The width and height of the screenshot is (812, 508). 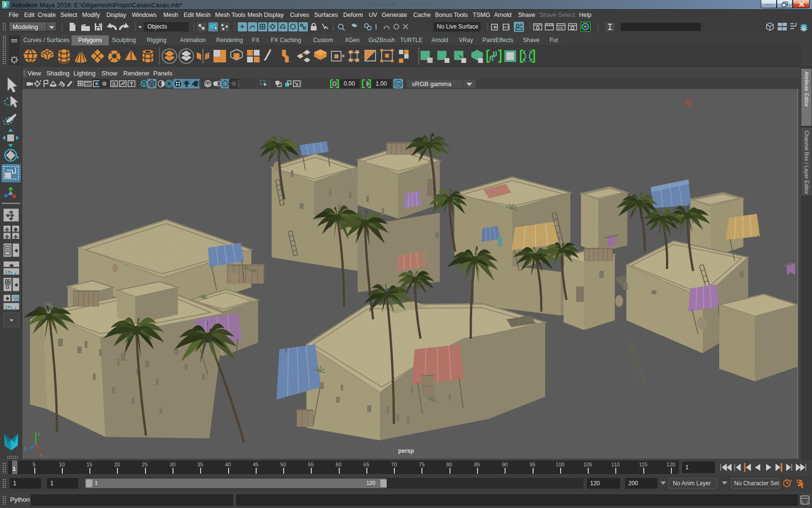 What do you see at coordinates (398, 84) in the screenshot?
I see `svg-text: ON` at bounding box center [398, 84].